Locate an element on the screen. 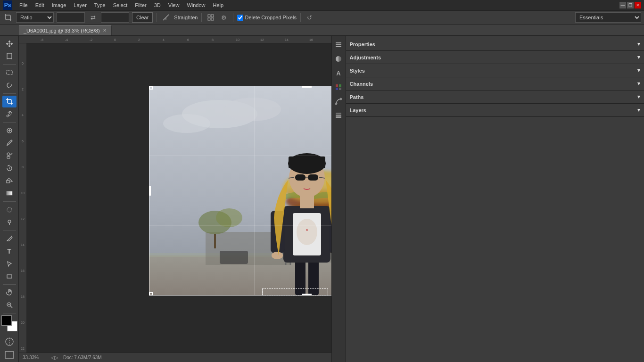 The image size is (644, 362). svg-text: 12 is located at coordinates (23, 219).